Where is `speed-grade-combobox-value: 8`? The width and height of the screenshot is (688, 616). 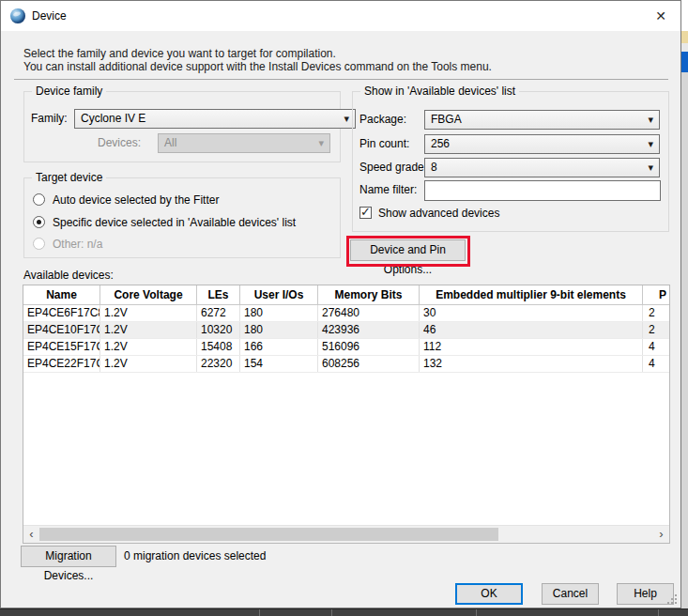
speed-grade-combobox-value: 8 is located at coordinates (434, 167).